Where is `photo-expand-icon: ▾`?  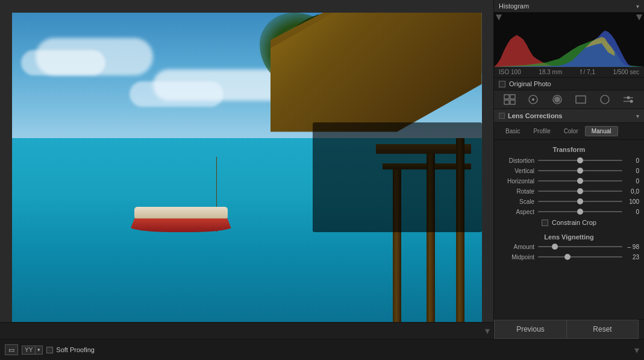 photo-expand-icon: ▾ is located at coordinates (487, 330).